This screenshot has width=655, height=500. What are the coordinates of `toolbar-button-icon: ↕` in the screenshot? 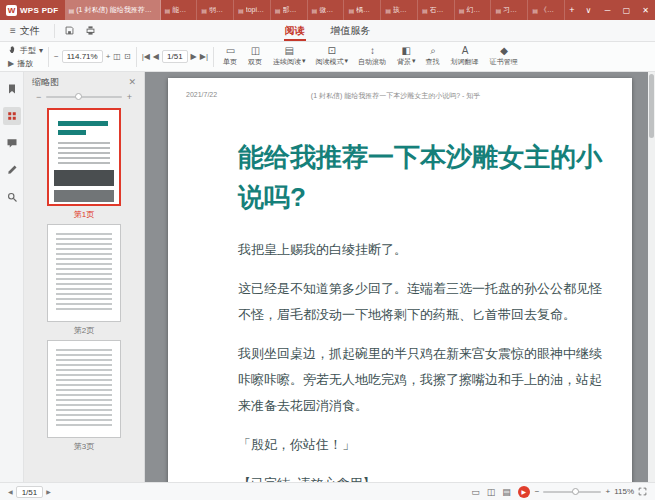 It's located at (372, 51).